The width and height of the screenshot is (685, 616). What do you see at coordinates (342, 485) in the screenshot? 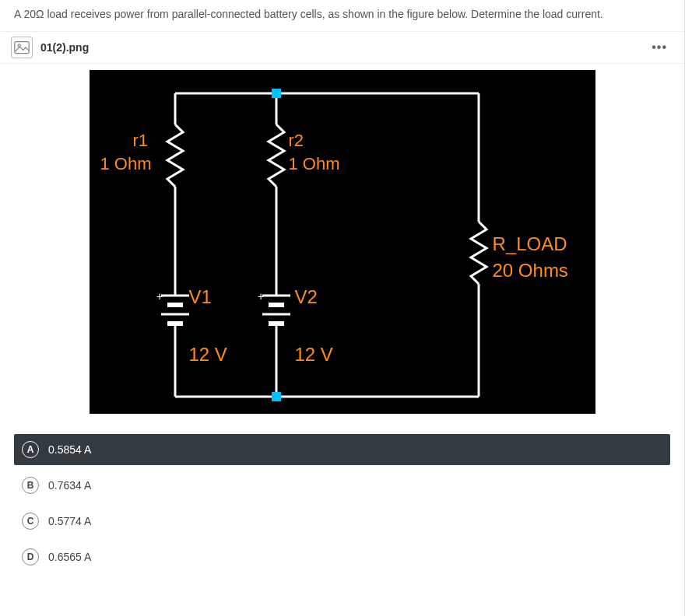
I see `option-b: B 0.7634 A` at bounding box center [342, 485].